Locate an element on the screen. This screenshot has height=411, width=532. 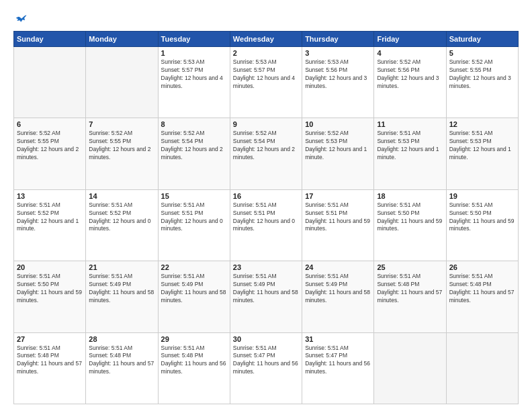
day-number: 17 is located at coordinates (338, 196).